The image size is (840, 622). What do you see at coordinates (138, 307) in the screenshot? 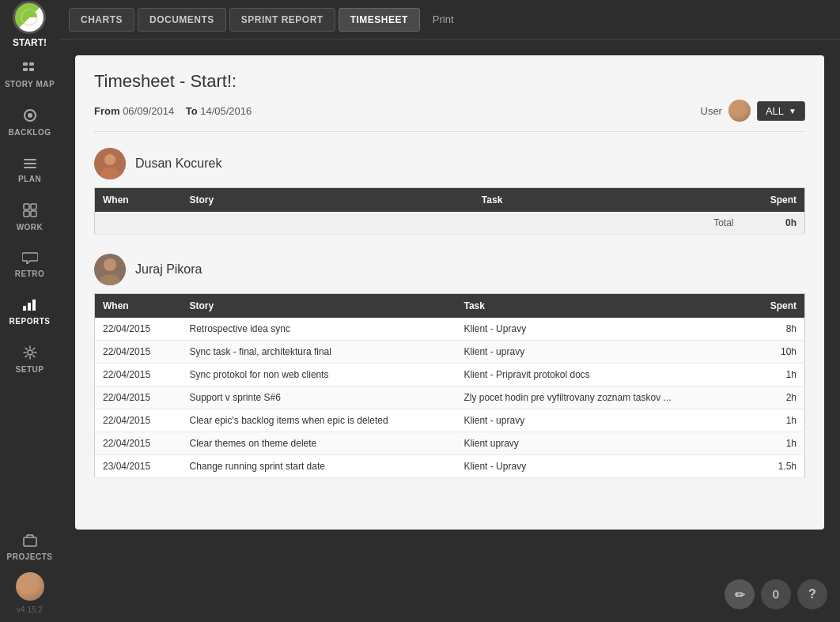
I see `col-when-juraj: When` at bounding box center [138, 307].